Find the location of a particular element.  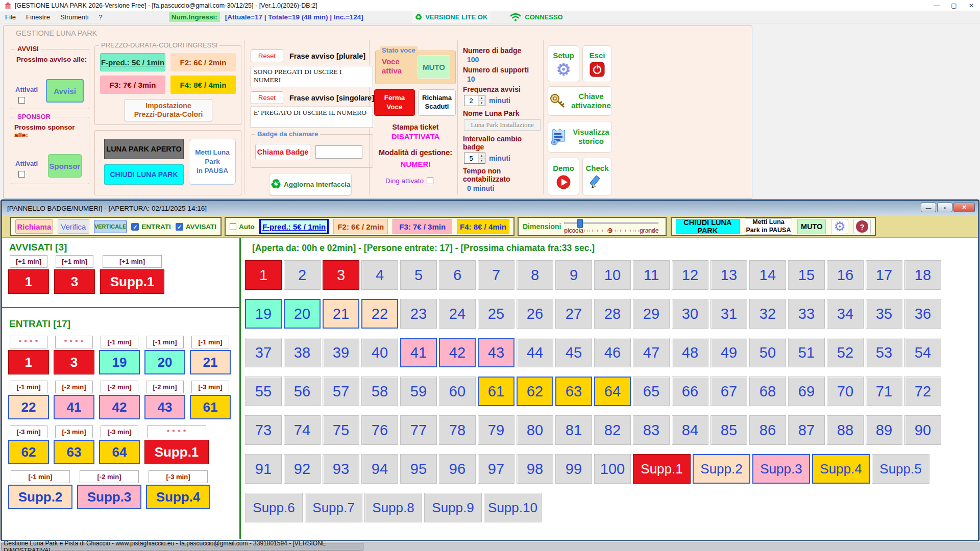

badge-cell-89: 89 is located at coordinates (884, 430).